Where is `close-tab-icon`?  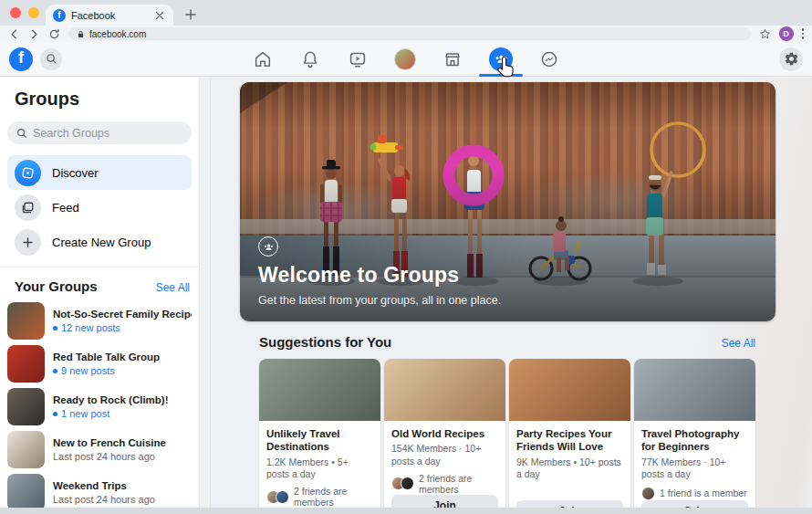 close-tab-icon is located at coordinates (160, 16).